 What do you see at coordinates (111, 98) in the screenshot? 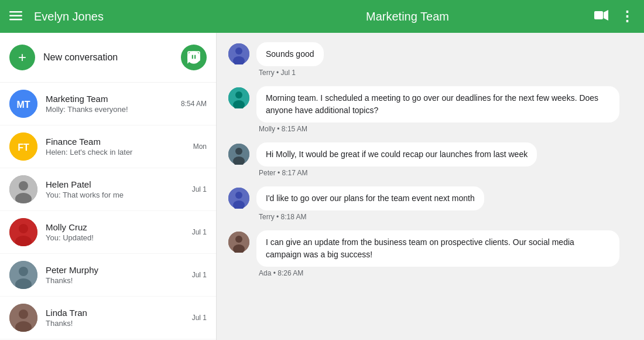
I see `conv-name: Marketing Team` at bounding box center [111, 98].